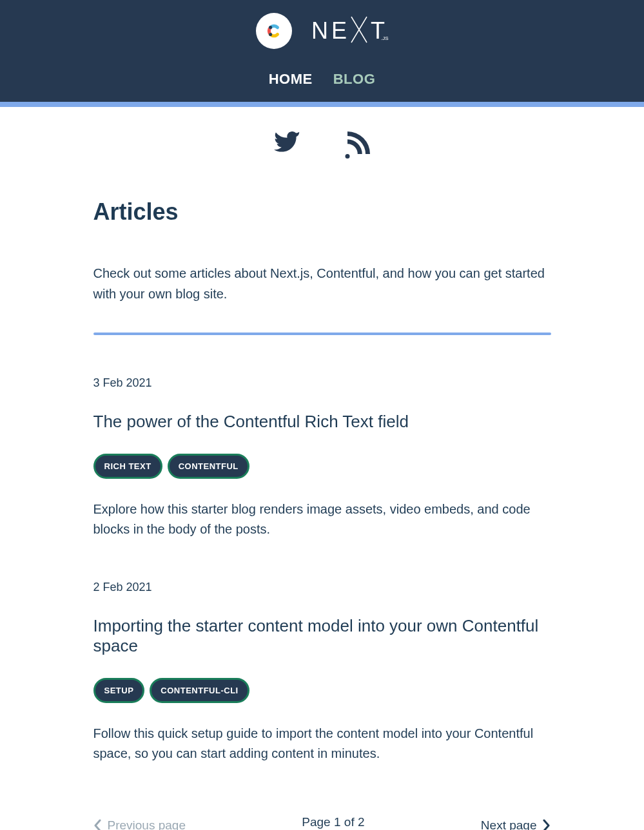 This screenshot has width=644, height=830. Describe the element at coordinates (322, 53) in the screenshot. I see `site-header: NE T .JS HOME BLOG` at that location.